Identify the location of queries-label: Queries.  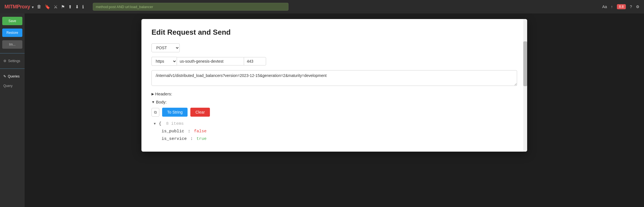
(14, 76).